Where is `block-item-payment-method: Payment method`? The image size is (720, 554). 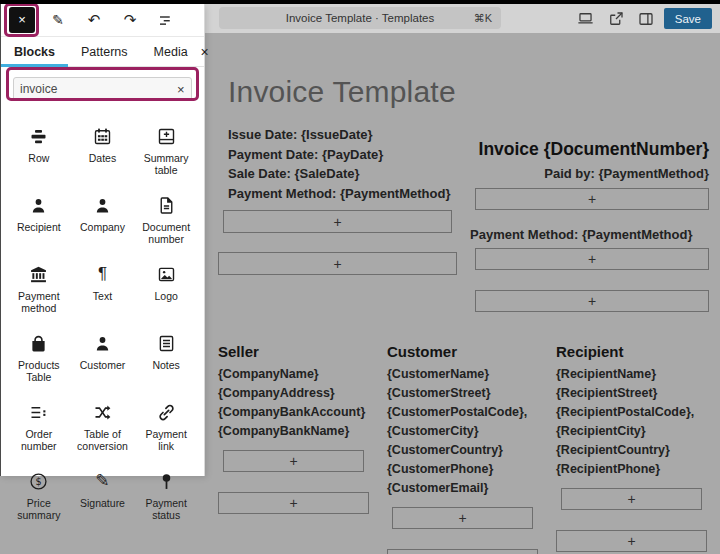
block-item-payment-method: Payment method is located at coordinates (39, 288).